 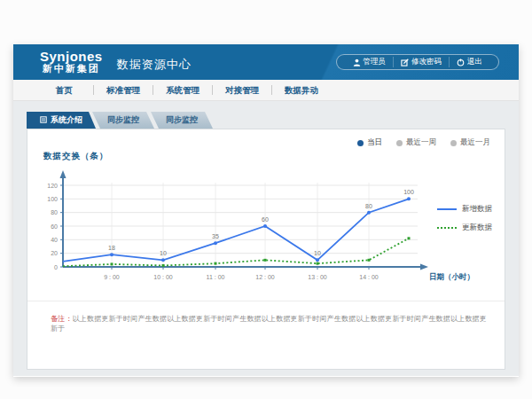 I want to click on nav-item-home: 首页, so click(x=64, y=90).